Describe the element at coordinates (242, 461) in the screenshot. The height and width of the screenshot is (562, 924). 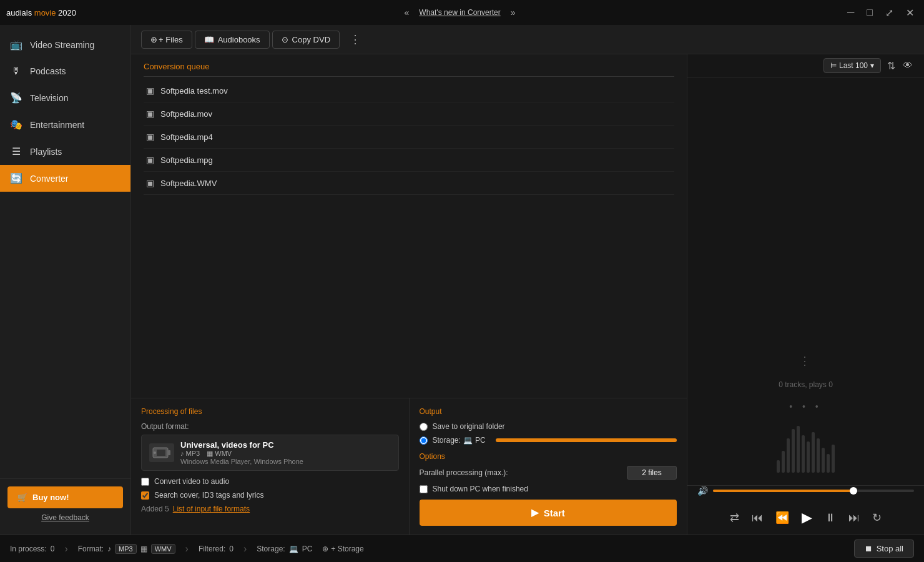
I see `format-sub: Windows Media Player, Windows Phone` at that location.